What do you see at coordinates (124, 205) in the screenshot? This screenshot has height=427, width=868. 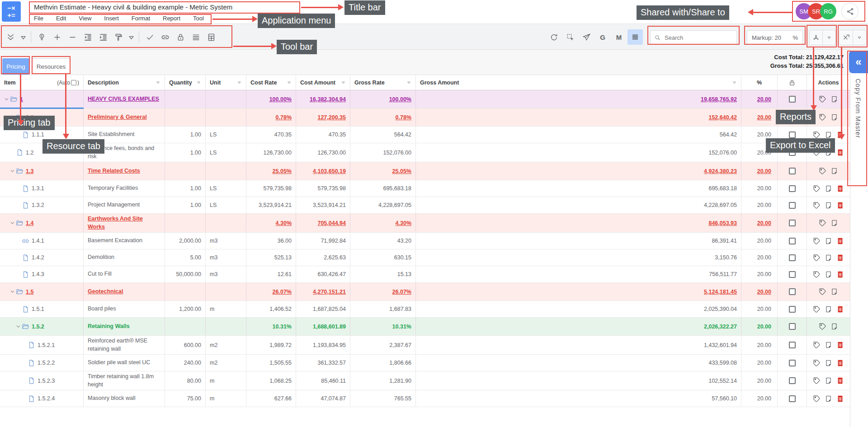 I see `description-cell: Project Management` at bounding box center [124, 205].